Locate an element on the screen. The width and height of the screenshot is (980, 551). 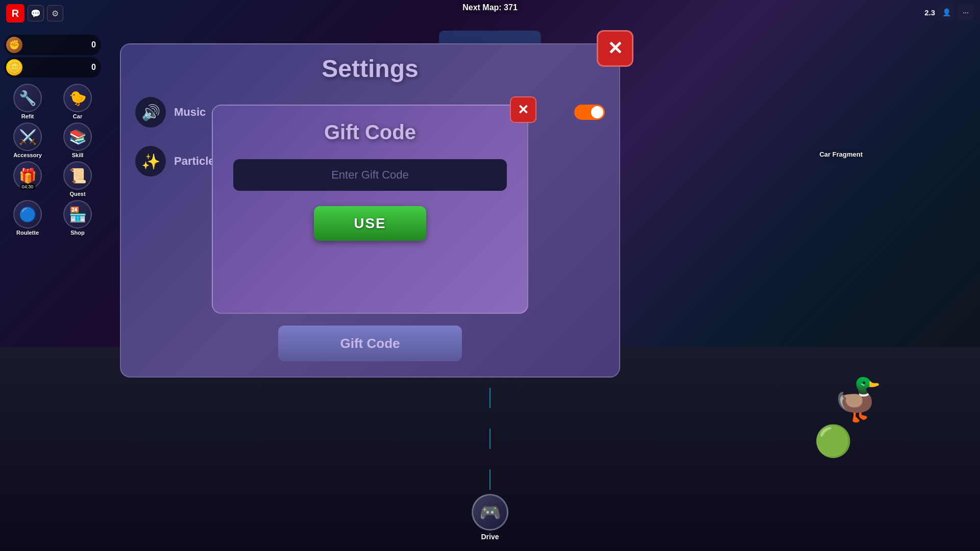
car-fragment-label: Car Fragment is located at coordinates (841, 154).